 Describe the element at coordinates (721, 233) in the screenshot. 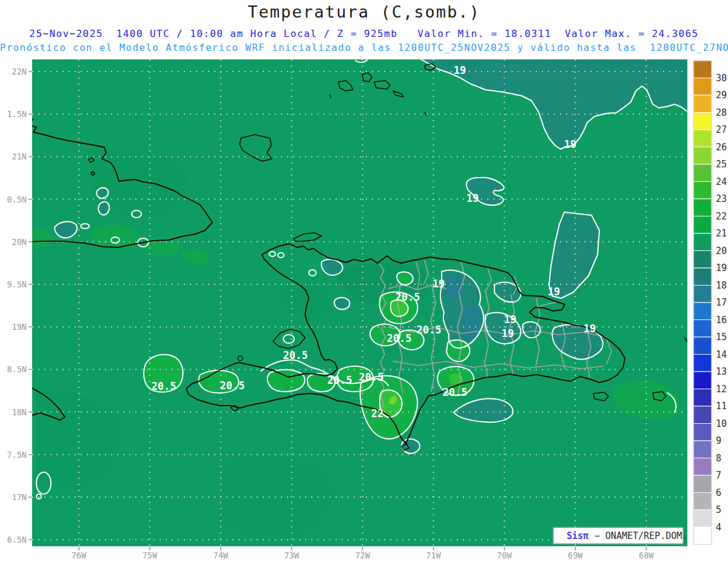

I see `colorbar-label: 21` at that location.